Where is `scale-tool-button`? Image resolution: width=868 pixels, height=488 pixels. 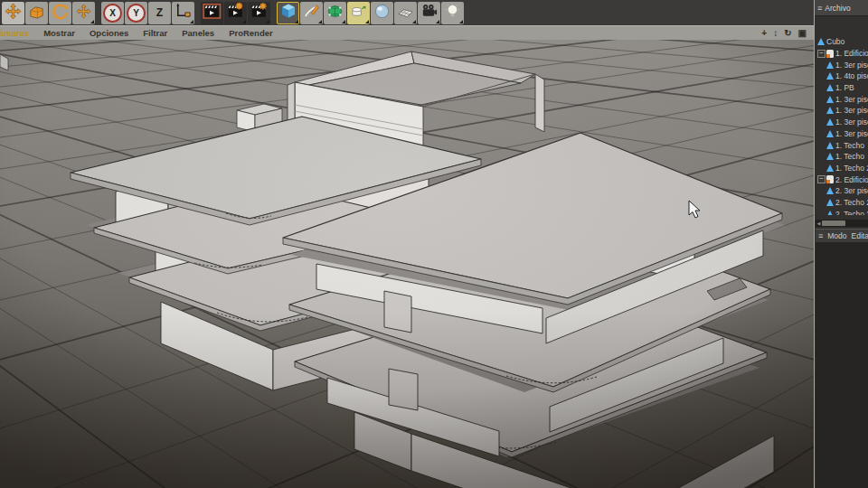
scale-tool-button is located at coordinates (36, 13).